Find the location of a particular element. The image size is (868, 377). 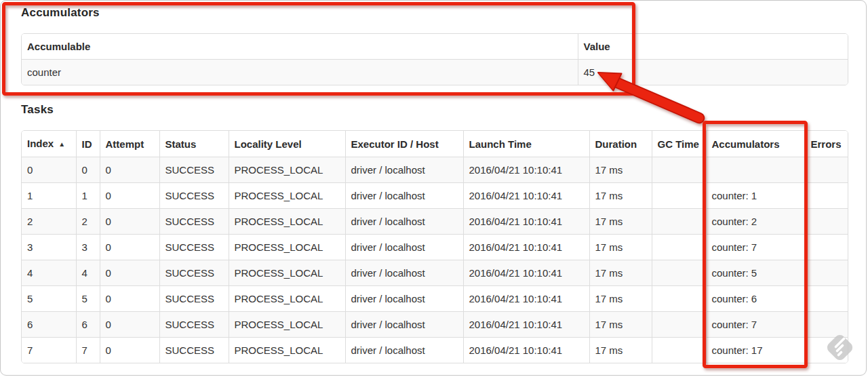

column-header-value: Value is located at coordinates (713, 47).